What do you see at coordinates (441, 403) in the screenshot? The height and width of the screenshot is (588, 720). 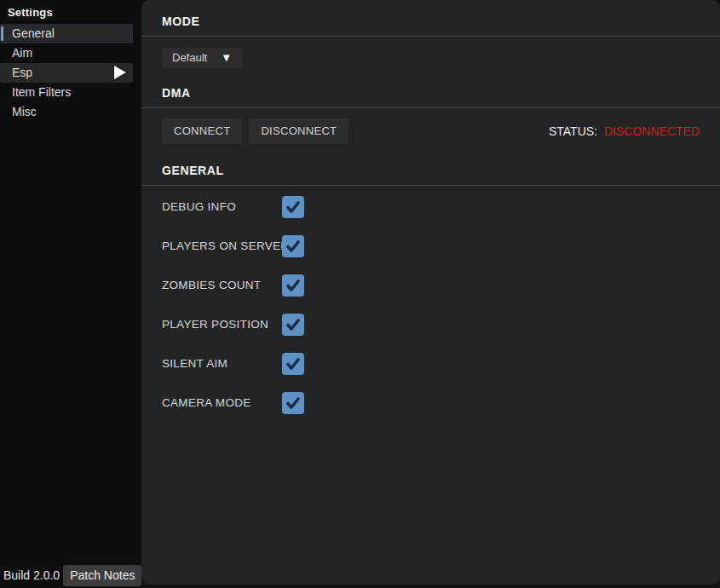 I see `option-row-camera-mode: CAMERA MODE` at bounding box center [441, 403].